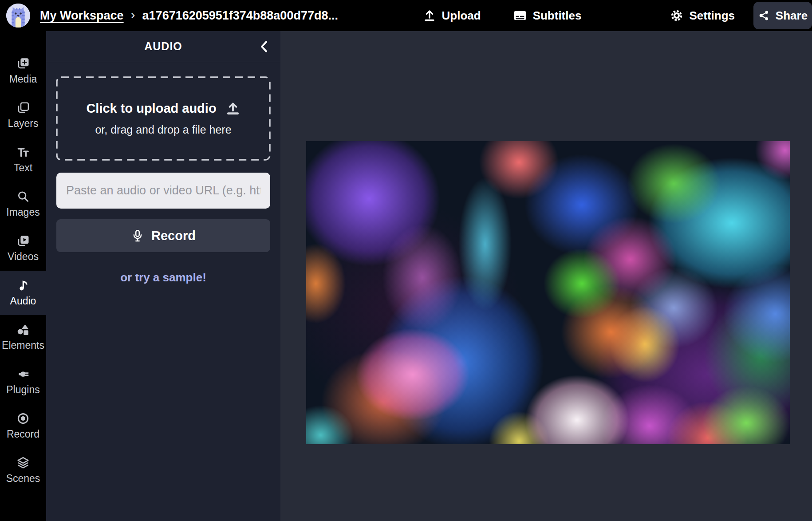  I want to click on record-button-label: Record, so click(173, 236).